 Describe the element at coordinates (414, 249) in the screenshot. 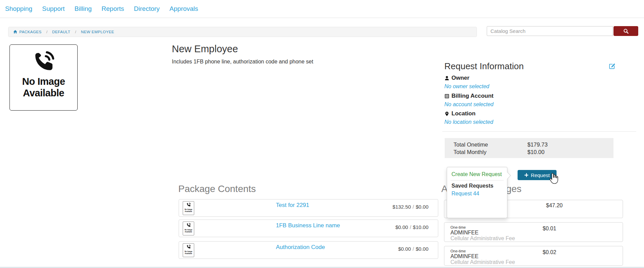

I see `item-price: $0.00/$0.00` at that location.